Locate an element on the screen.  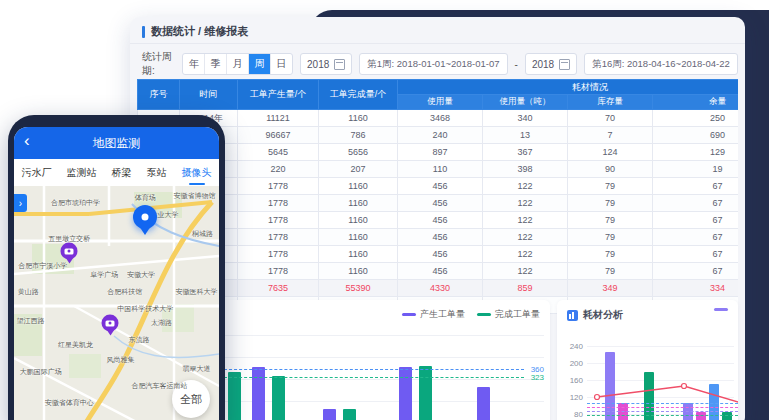
cell-value: 90 is located at coordinates (610, 170).